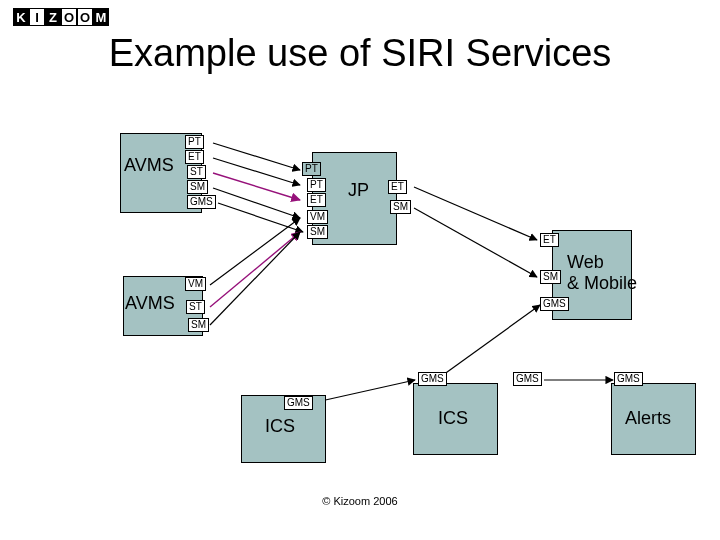 The image size is (720, 540). What do you see at coordinates (149, 166) in the screenshot?
I see `node-avms1-label: AVMS` at bounding box center [149, 166].